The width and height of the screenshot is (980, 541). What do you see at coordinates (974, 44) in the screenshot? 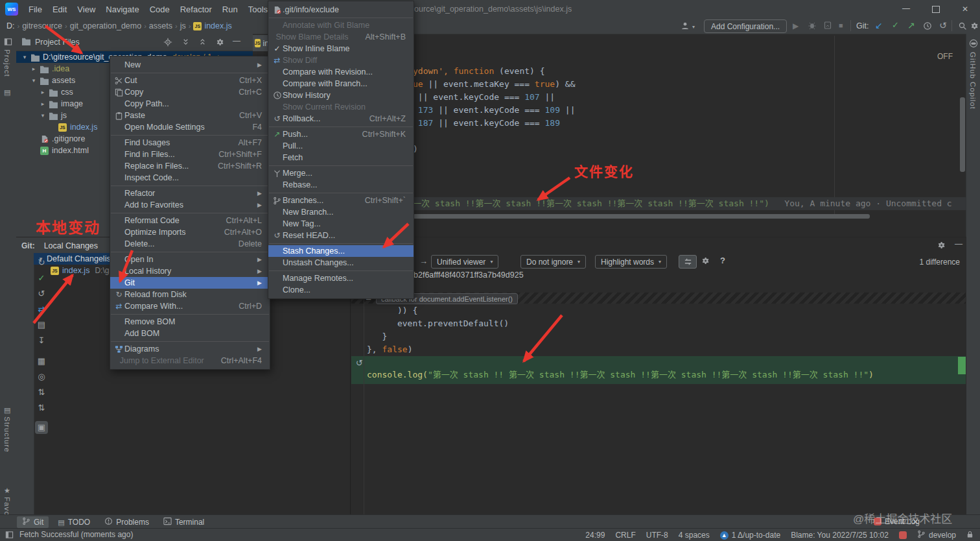
I see `github-copilot-icon` at bounding box center [974, 44].